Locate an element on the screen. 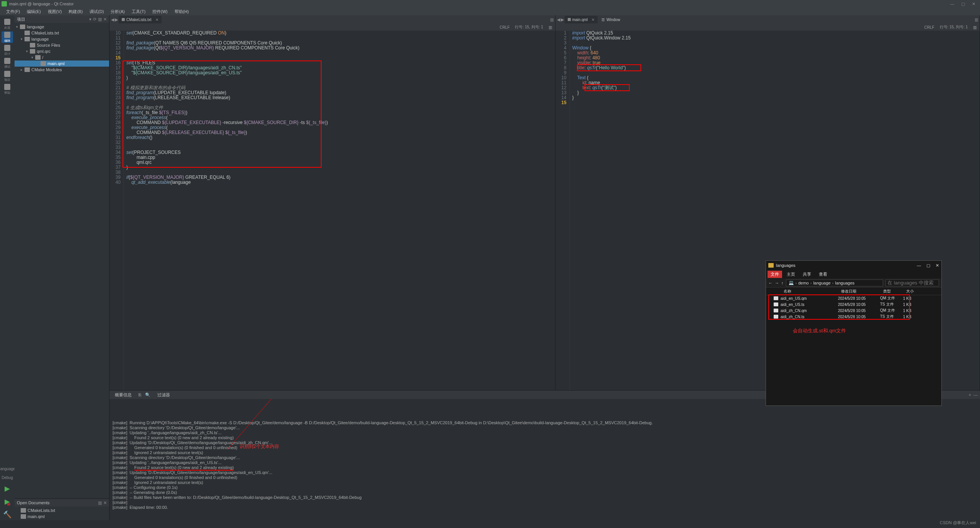 Image resolution: width=980 pixels, height=528 pixels. tab-label: main.qml is located at coordinates (580, 20).